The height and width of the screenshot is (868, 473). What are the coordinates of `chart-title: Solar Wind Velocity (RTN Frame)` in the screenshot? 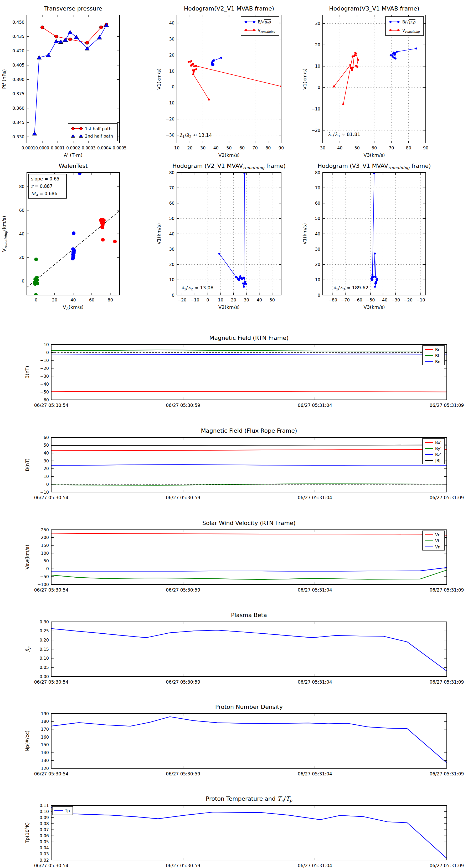 It's located at (249, 523).